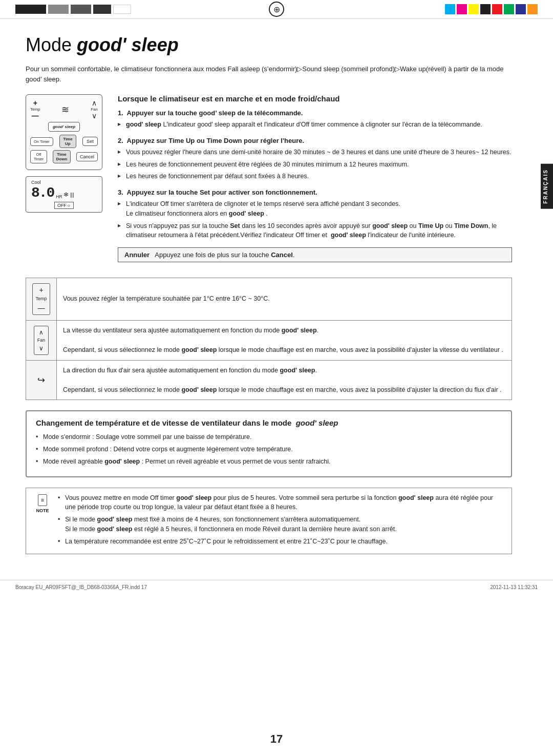 Image resolution: width=553 pixels, height=756 pixels. I want to click on time-down-btn: Time Down, so click(62, 157).